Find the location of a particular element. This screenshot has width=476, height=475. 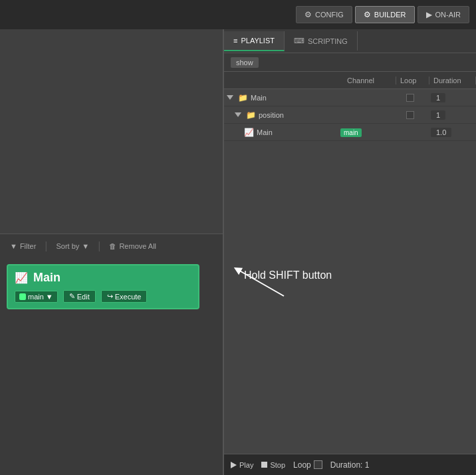

table-row: 📁 position 1 is located at coordinates (350, 115).